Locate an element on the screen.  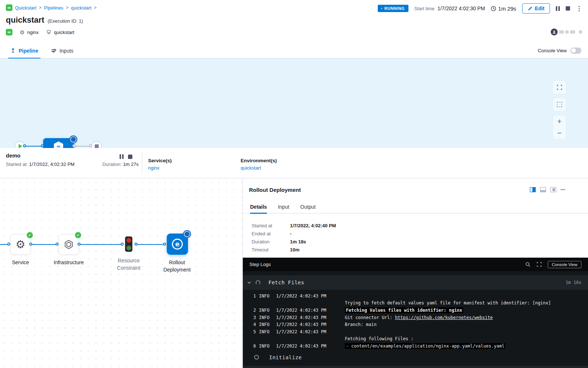
detail-label: Duration is located at coordinates (271, 242).